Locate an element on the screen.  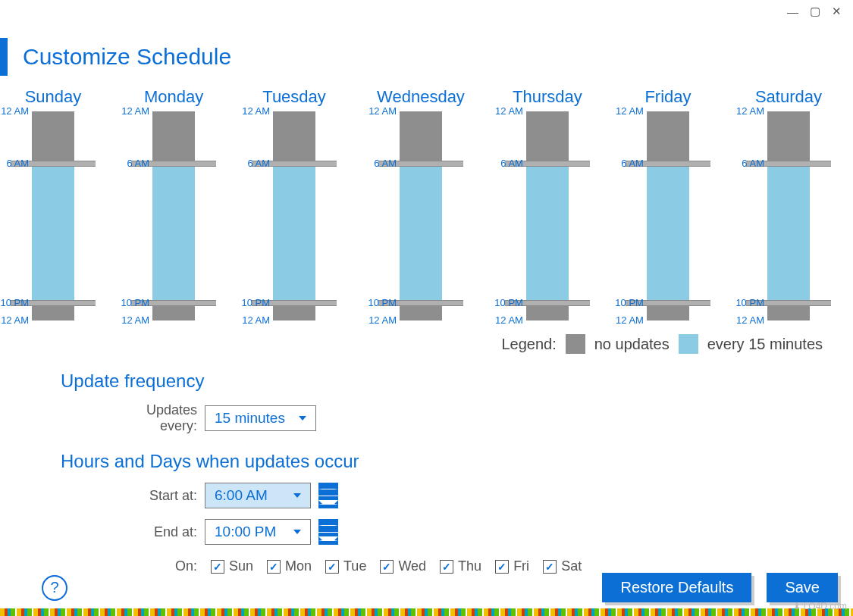
on-label: On: is located at coordinates (152, 567).